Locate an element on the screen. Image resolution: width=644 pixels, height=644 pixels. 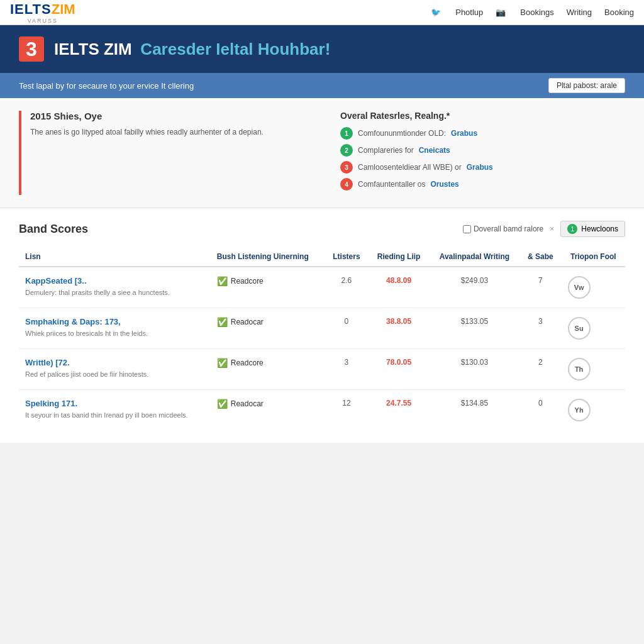
band-filter: Doverall bamd ralore × 1 Hewcloons is located at coordinates (544, 229).